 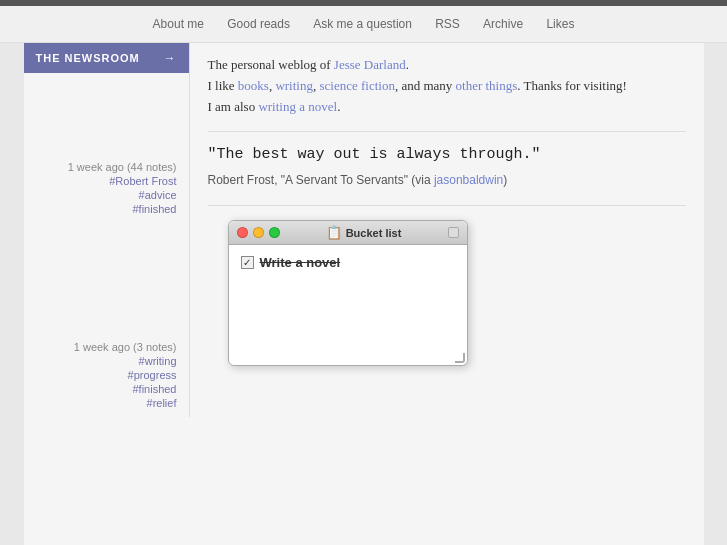 I want to click on bio-text4: , and many, so click(x=426, y=86).